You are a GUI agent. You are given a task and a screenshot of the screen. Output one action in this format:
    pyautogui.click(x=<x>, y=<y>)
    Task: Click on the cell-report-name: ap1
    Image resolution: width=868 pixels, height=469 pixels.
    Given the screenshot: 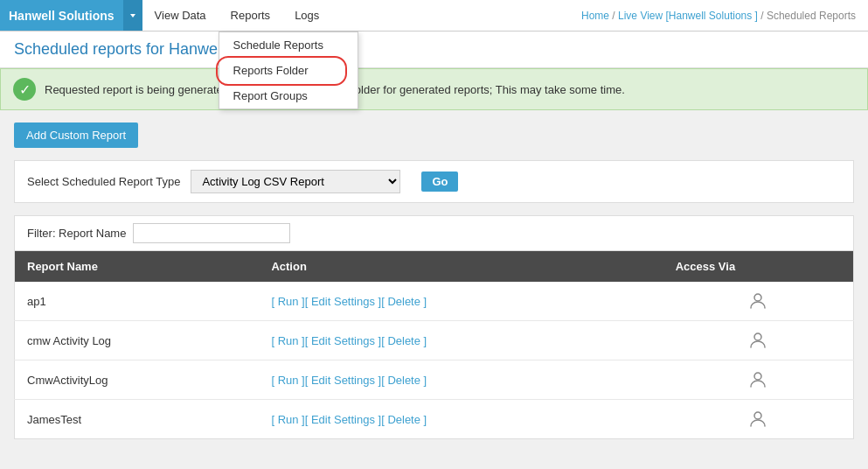 What is the action you would take?
    pyautogui.click(x=137, y=301)
    